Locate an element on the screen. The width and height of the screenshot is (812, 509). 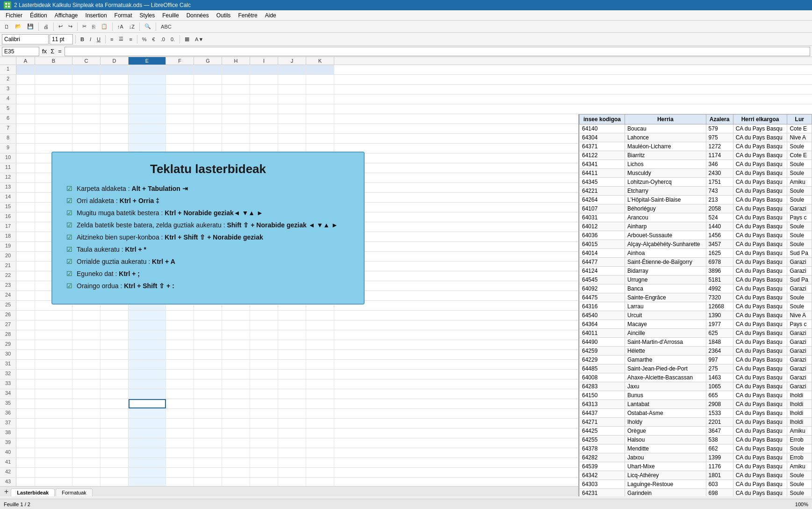
col-header-F: F is located at coordinates (180, 61).